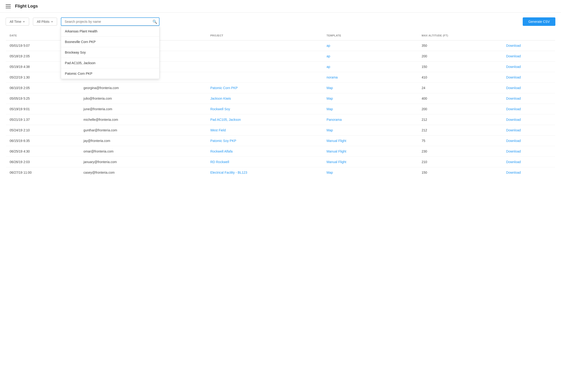 This screenshot has height=392, width=561. I want to click on dropdown-item: Pad AC105, Jackson, so click(110, 63).